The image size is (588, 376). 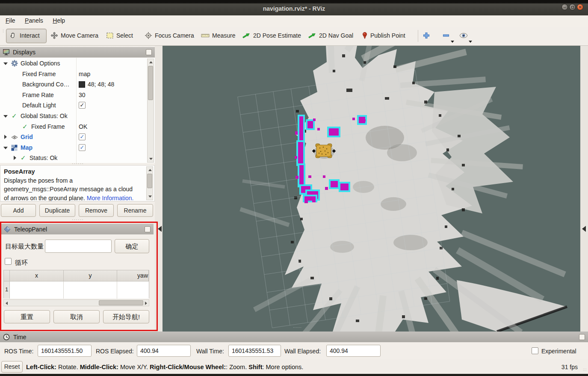 What do you see at coordinates (365, 36) in the screenshot?
I see `pin-icon` at bounding box center [365, 36].